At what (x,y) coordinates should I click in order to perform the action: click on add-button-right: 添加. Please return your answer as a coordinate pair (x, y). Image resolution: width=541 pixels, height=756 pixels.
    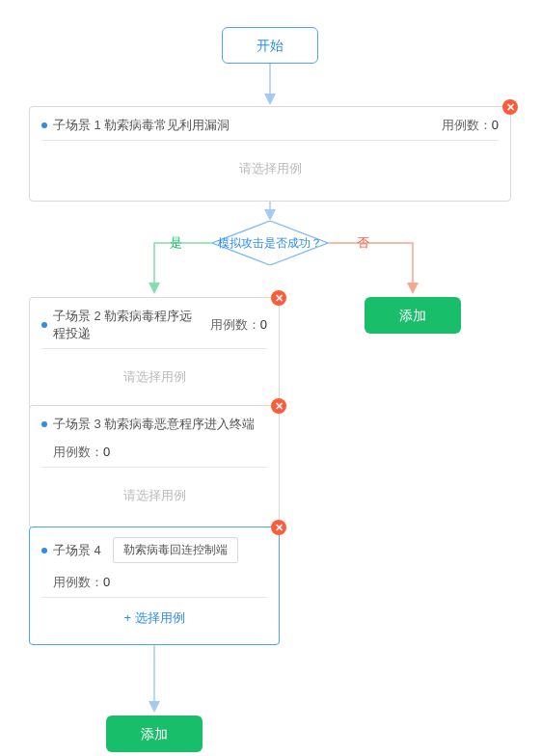
    Looking at the image, I should click on (413, 315).